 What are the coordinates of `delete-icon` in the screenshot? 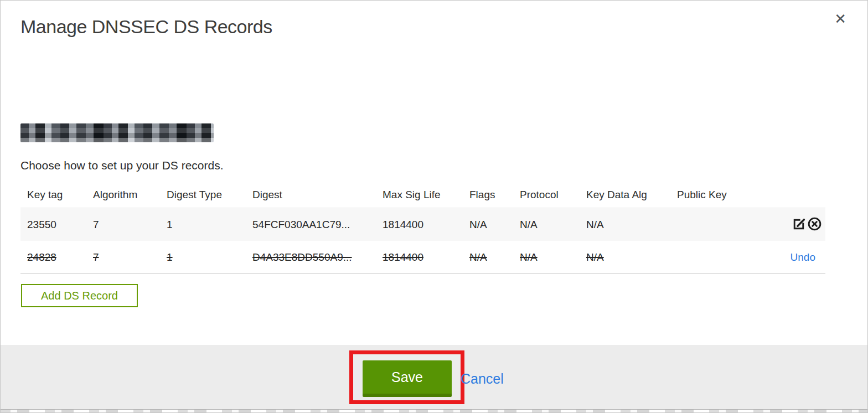 It's located at (815, 225).